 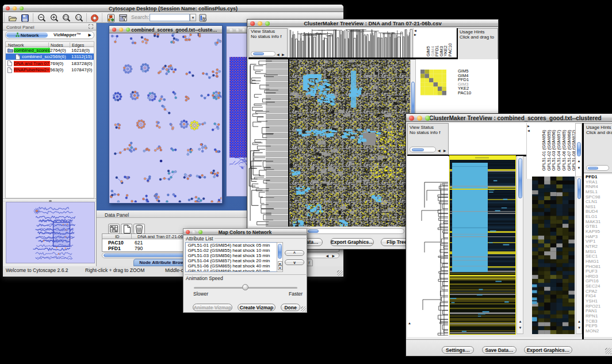 What do you see at coordinates (78, 17) in the screenshot?
I see `svg-text: 1:1` at bounding box center [78, 17].